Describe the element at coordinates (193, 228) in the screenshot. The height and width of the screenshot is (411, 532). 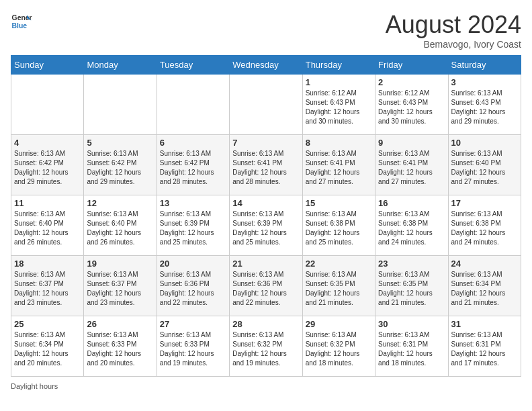
I see `day-info: Sunrise: 6:13 AMSunset: 6:39 PMDaylight:…` at that location.